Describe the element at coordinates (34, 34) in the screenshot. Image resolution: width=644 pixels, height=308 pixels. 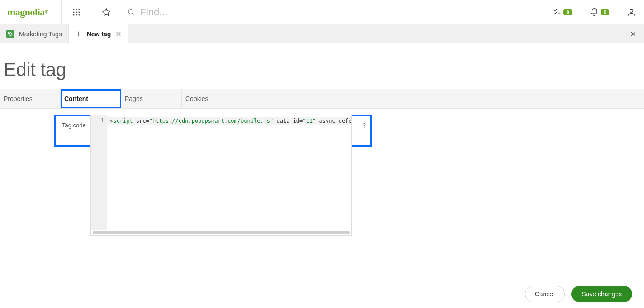
I see `tab-marketing-tags: Marketing Tags` at that location.